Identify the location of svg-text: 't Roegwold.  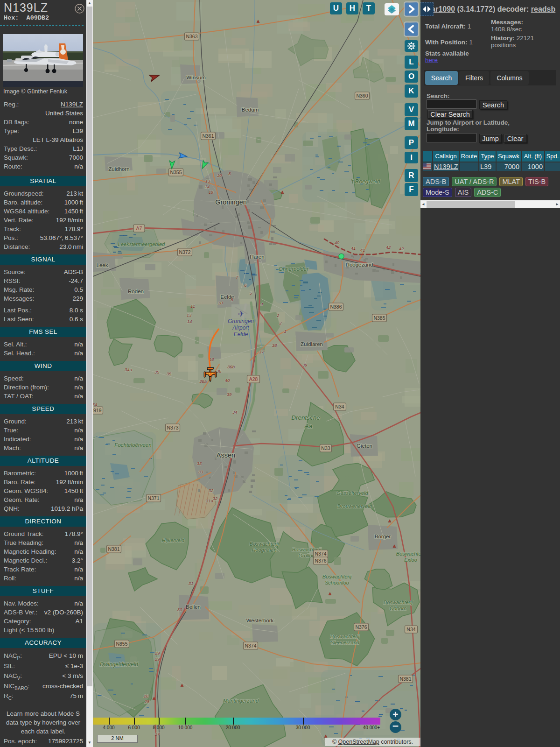
(366, 182).